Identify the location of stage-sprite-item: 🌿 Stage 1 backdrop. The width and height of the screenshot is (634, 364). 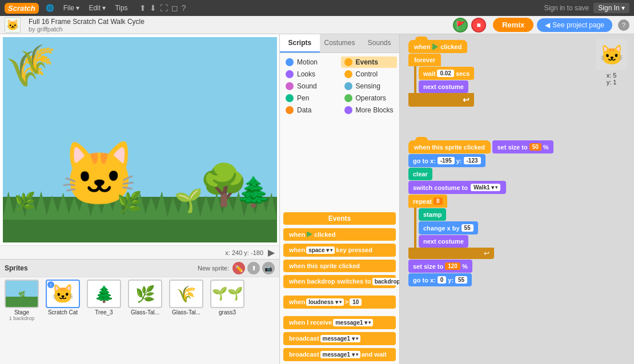
(22, 321).